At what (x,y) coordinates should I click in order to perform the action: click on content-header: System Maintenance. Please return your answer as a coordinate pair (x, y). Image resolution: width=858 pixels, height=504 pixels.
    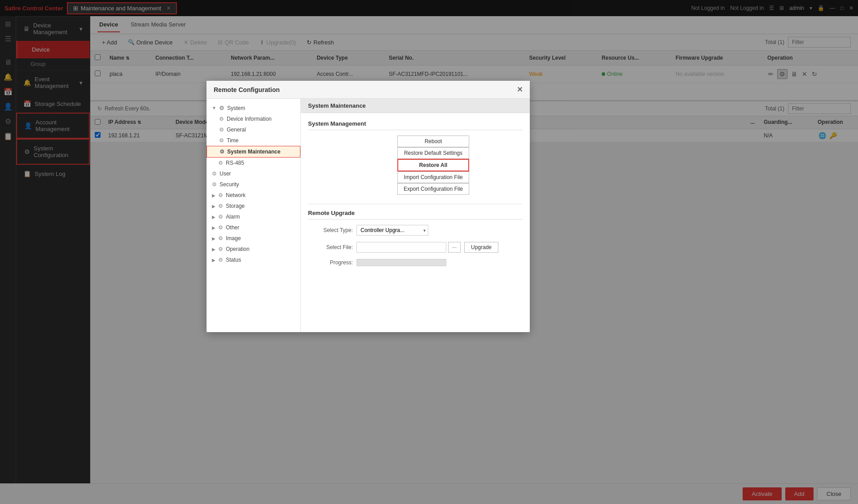
    Looking at the image, I should click on (415, 106).